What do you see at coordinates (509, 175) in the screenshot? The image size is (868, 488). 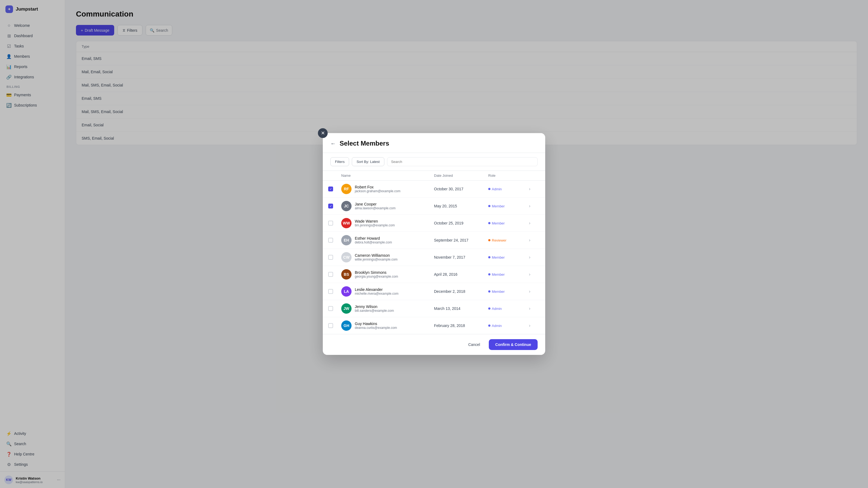 I see `col-role-header: Role` at bounding box center [509, 175].